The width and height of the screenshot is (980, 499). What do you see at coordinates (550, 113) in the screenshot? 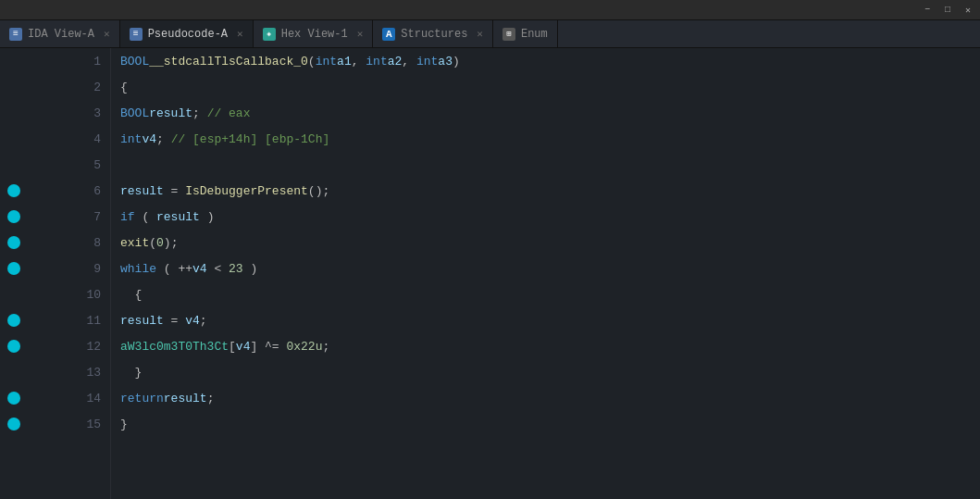
I see `code-line-3: BOOL result; // eax` at bounding box center [550, 113].